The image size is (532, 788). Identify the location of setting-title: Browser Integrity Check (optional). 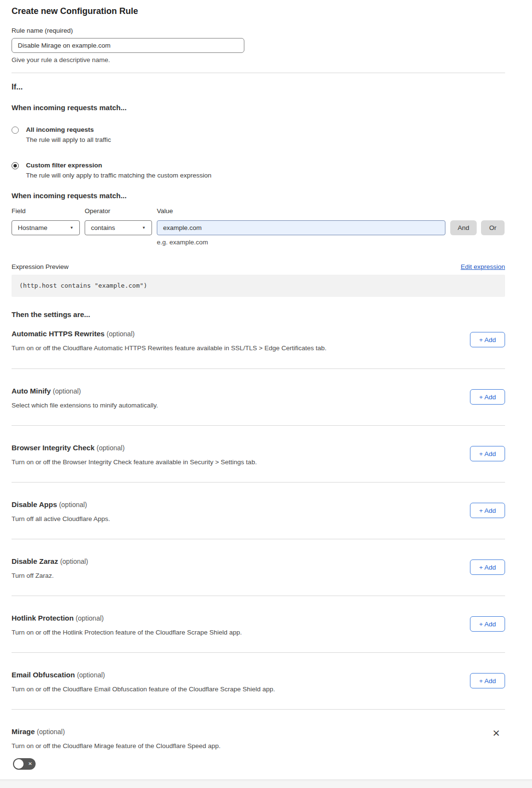
(134, 448).